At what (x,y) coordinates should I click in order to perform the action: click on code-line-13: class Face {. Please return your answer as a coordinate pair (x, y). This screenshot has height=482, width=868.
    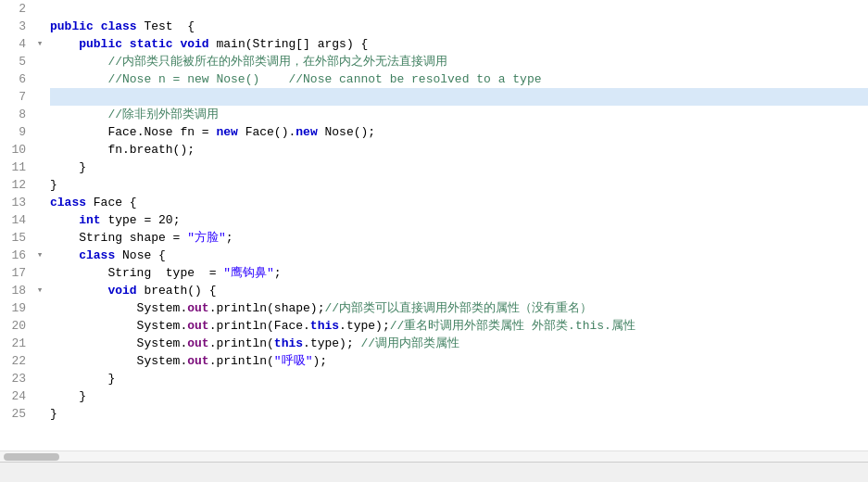
    Looking at the image, I should click on (459, 202).